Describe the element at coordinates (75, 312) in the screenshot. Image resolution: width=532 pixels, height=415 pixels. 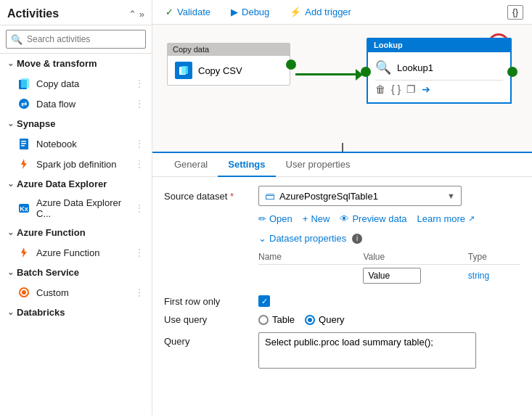
I see `section-databricks: ⌄ Databricks` at that location.